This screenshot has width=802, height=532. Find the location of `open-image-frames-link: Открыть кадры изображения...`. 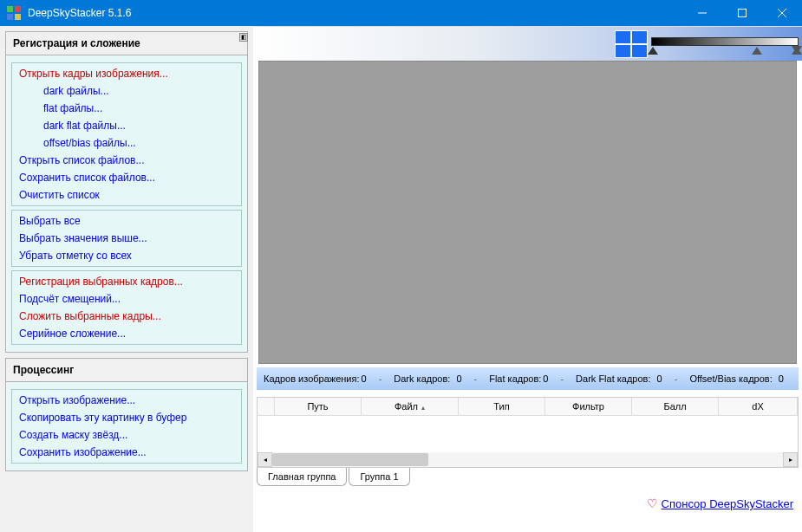

open-image-frames-link: Открыть кадры изображения... is located at coordinates (127, 74).